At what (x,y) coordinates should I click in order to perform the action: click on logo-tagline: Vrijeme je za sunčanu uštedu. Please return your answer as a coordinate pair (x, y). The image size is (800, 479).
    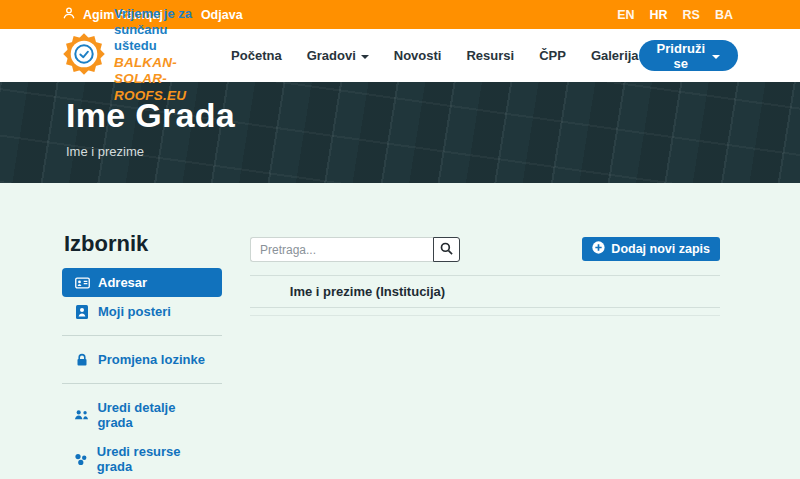
    Looking at the image, I should click on (160, 30).